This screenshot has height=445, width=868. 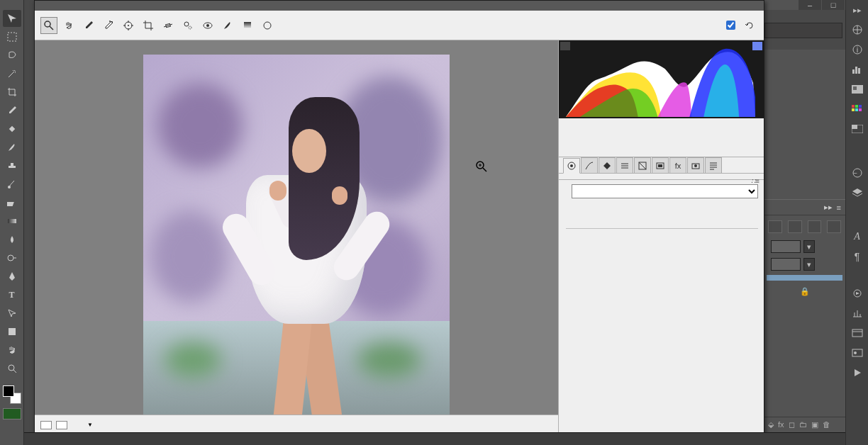 What do you see at coordinates (857, 89) in the screenshot?
I see `color-icon` at bounding box center [857, 89].